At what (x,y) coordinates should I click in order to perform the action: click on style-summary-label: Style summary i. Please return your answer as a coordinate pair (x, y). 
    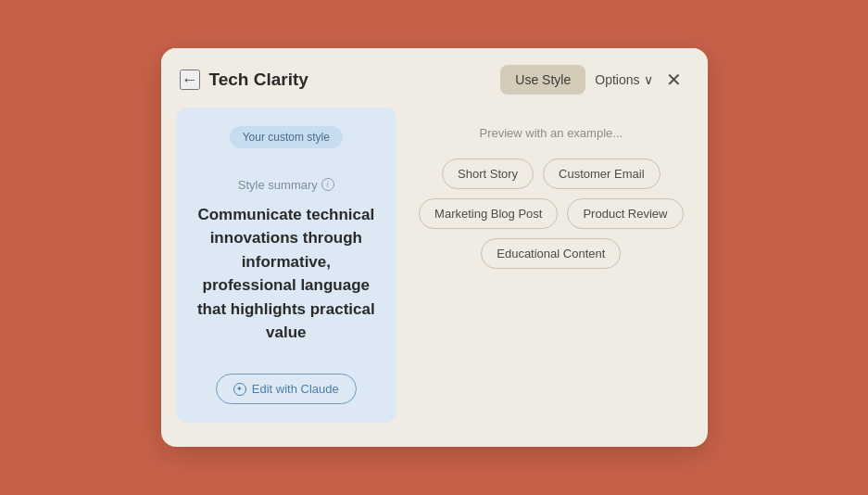
    Looking at the image, I should click on (286, 185).